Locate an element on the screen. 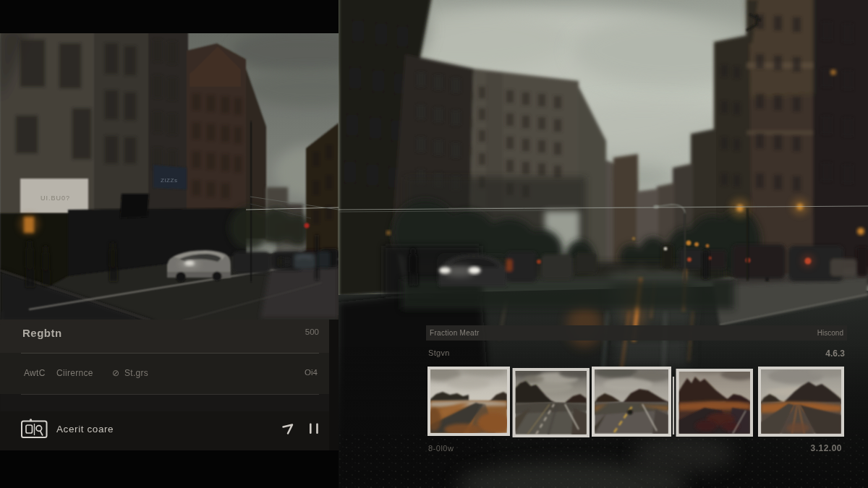 The width and height of the screenshot is (868, 488). svg-text: Hiscond is located at coordinates (830, 333).